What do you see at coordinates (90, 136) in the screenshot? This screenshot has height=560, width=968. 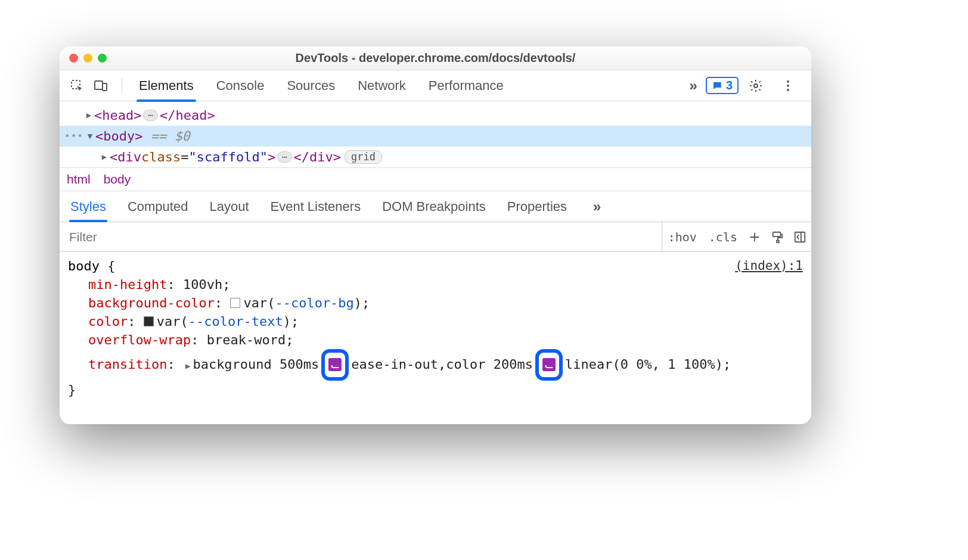 I see `collapse-icon: ▼` at bounding box center [90, 136].